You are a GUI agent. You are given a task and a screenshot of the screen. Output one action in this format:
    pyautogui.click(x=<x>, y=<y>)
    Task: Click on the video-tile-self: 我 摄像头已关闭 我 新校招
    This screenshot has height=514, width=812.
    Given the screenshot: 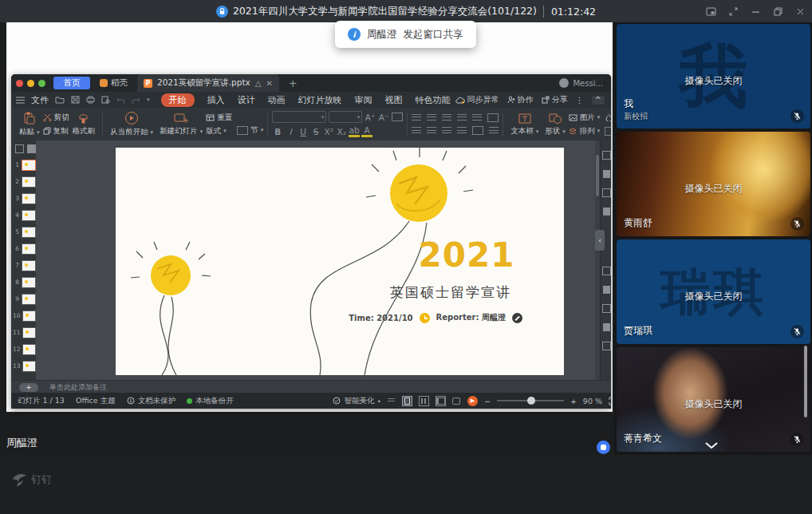 What is the action you would take?
    pyautogui.click(x=713, y=77)
    